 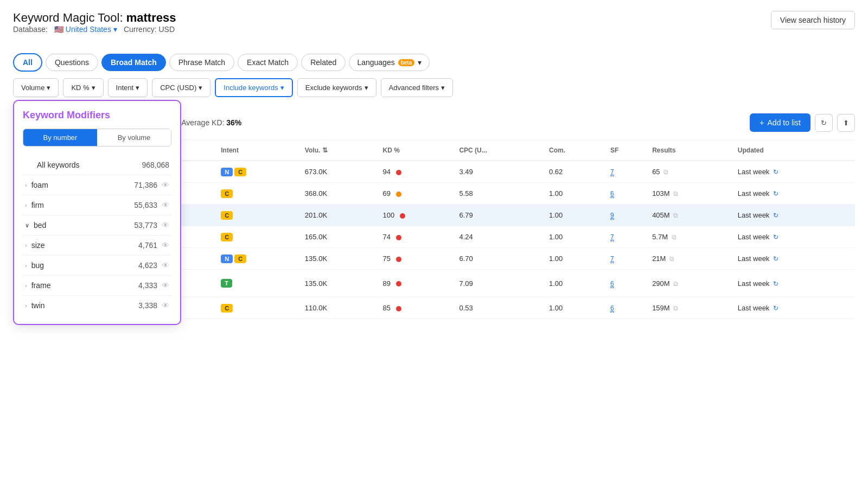 I want to click on add-to-list-label: Add to list, so click(x=784, y=123).